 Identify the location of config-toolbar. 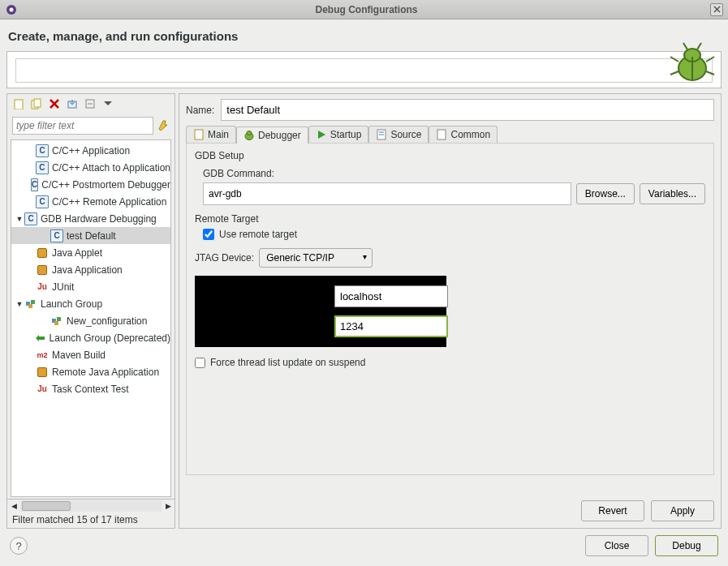
(91, 104).